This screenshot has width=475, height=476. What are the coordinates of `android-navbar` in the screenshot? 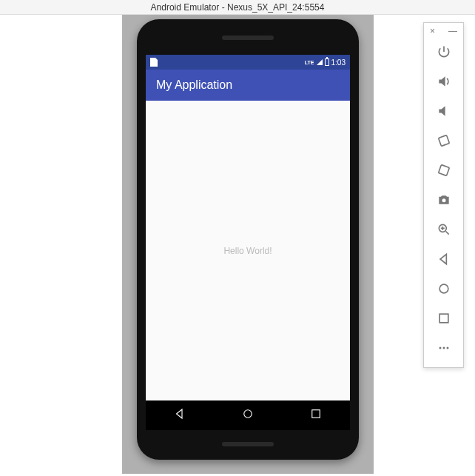 It's located at (248, 415).